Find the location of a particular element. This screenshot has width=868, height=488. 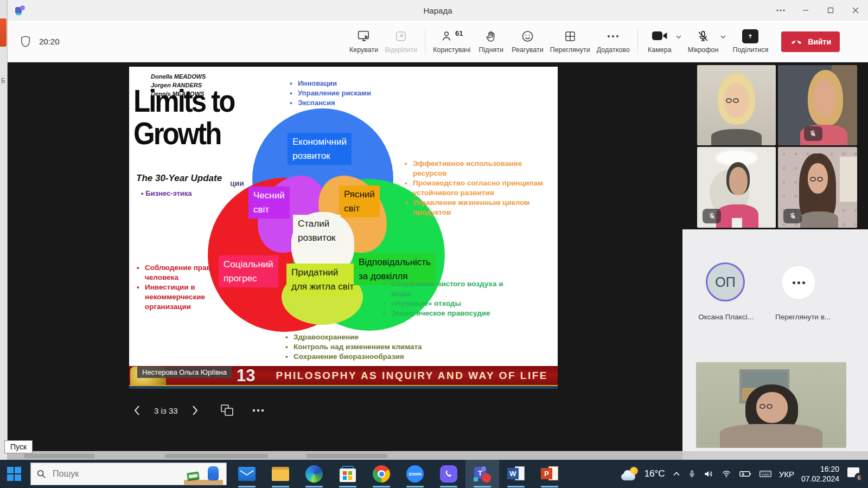

next-slide-button is located at coordinates (195, 410).